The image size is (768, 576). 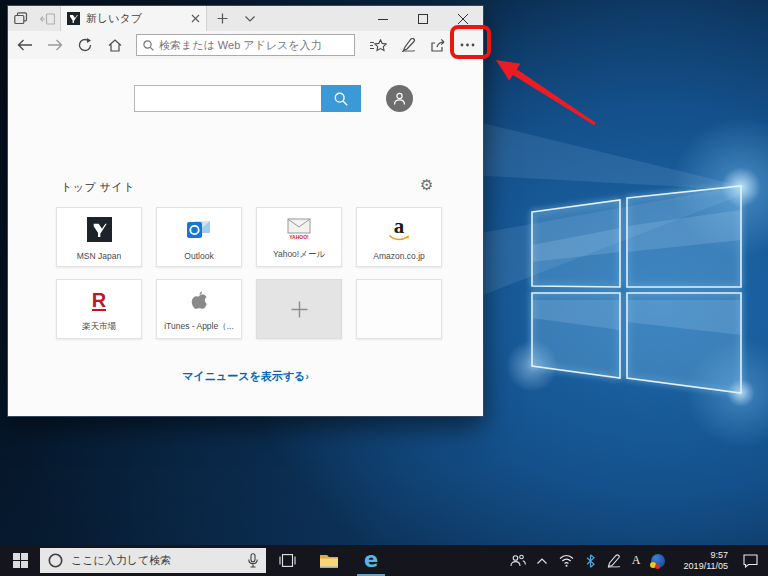 What do you see at coordinates (21, 18) in the screenshot?
I see `set-aside-tabs-button` at bounding box center [21, 18].